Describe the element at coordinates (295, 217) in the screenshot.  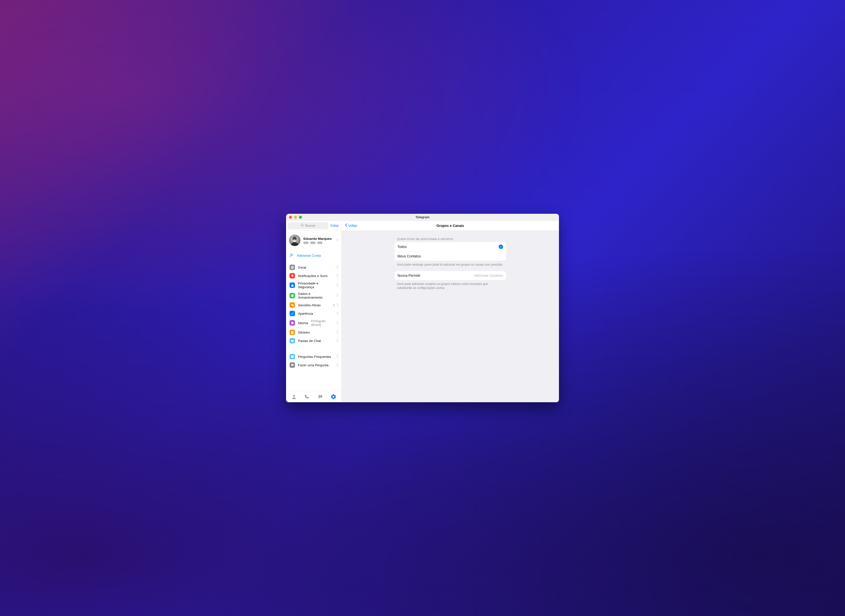
I see `traffic-lights` at that location.